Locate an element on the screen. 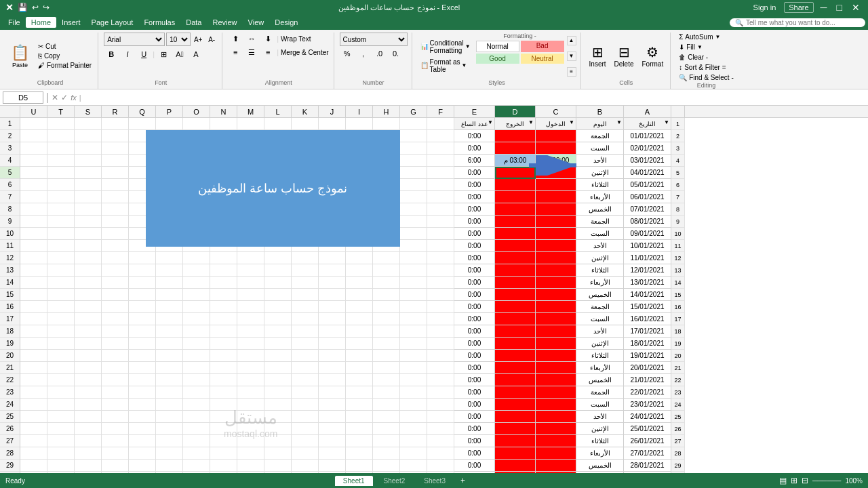 The image size is (868, 488). header-C1: الدخول ▼ is located at coordinates (556, 124).